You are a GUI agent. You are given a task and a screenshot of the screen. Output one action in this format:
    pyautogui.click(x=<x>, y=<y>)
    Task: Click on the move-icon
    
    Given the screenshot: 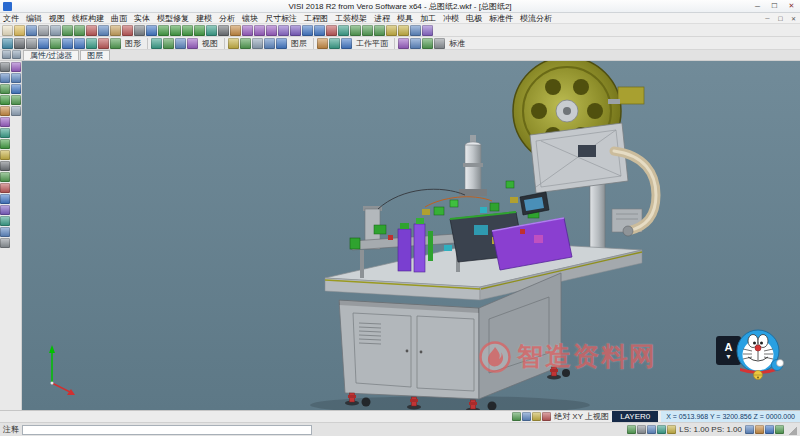 What is the action you would take?
    pyautogui.click(x=356, y=30)
    